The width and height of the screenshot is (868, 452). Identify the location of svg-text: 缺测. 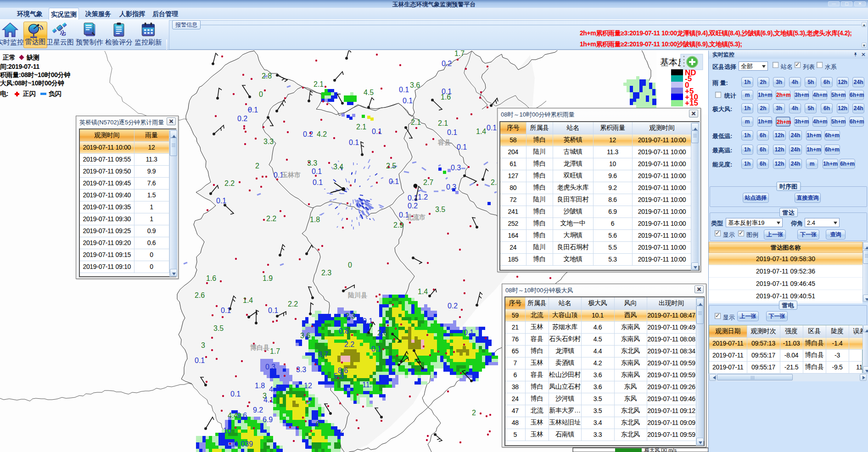
(33, 57).